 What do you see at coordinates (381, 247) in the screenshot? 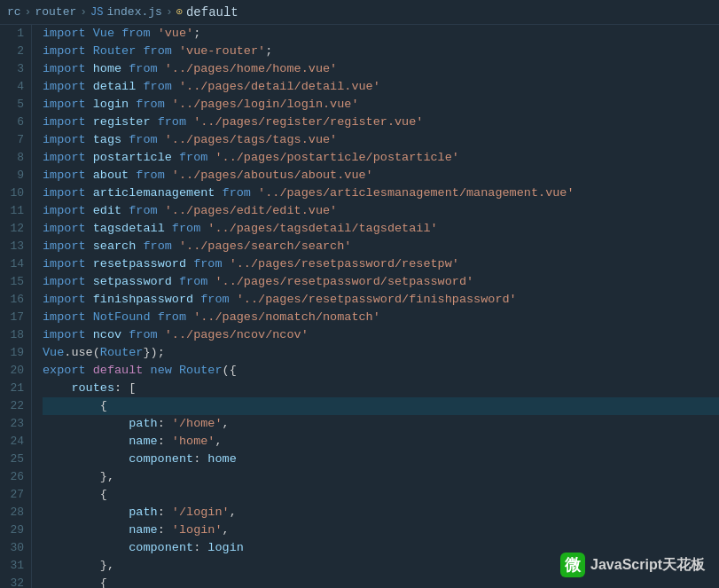
I see `code-line-13: import search from '../pages/search/sear…` at bounding box center [381, 247].